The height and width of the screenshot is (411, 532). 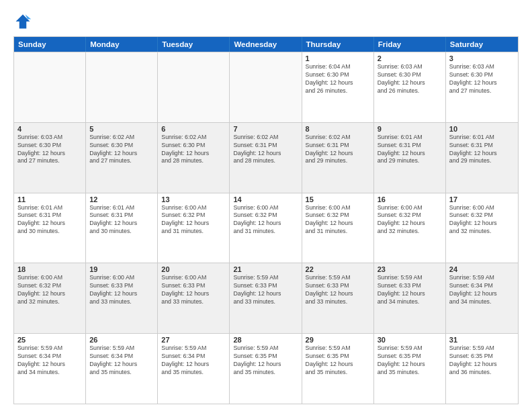 I want to click on table-row: 10Sunrise: 6:01 AM Sunset: 6:31 PM Dayli…, so click(x=482, y=158).